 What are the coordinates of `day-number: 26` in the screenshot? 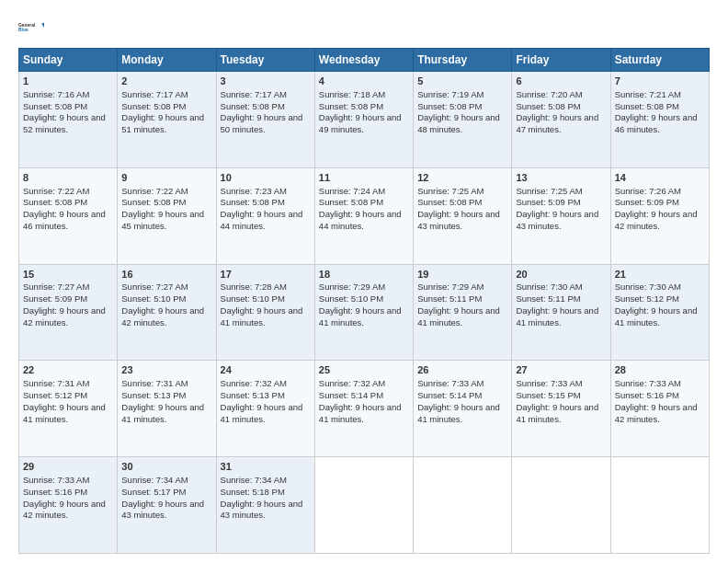 It's located at (462, 370).